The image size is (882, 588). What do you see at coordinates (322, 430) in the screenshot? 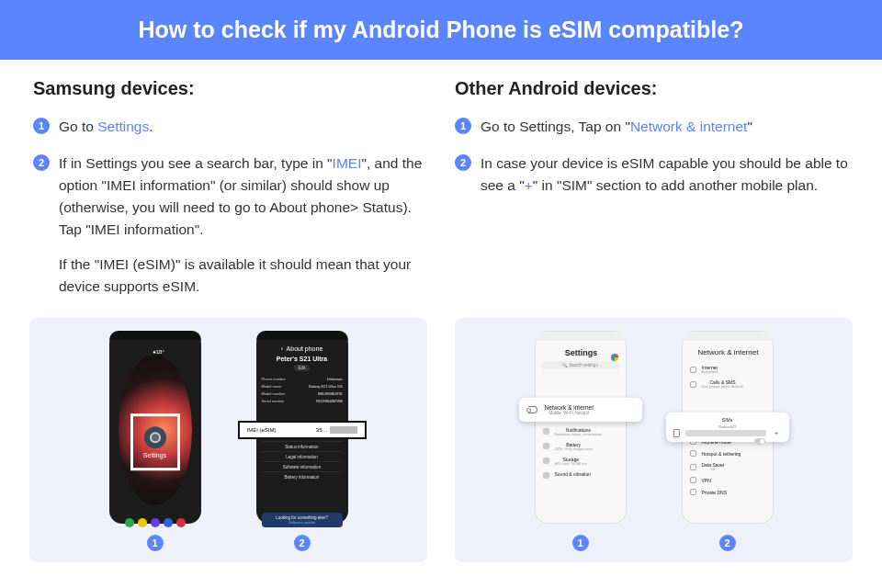
I see `imei-value: 35…` at bounding box center [322, 430].